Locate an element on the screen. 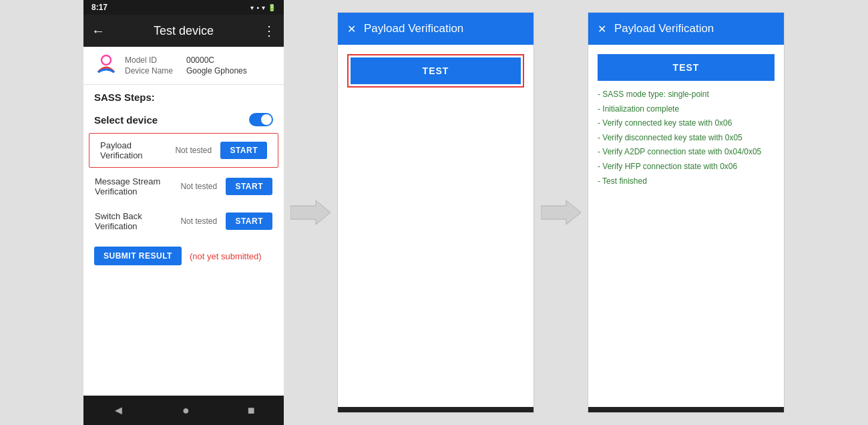  result-line-6: - Verify HFP connection state with 0x06 is located at coordinates (686, 167).